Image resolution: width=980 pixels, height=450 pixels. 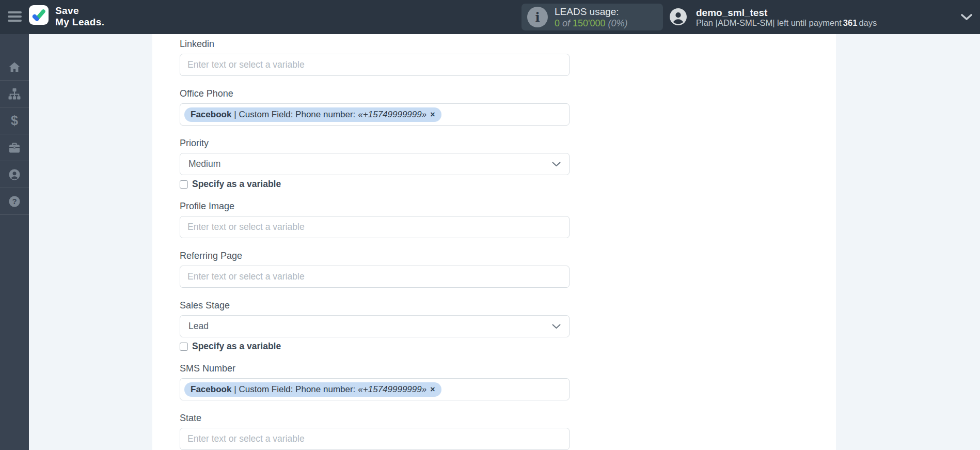 I want to click on usage-total: 150'000, so click(x=589, y=24).